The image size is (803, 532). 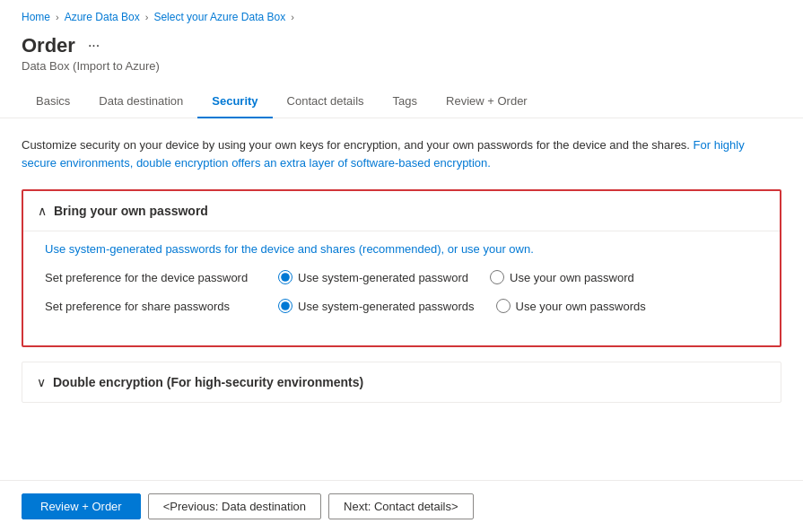 I want to click on share-own-option: Use your own passwords, so click(x=571, y=306).